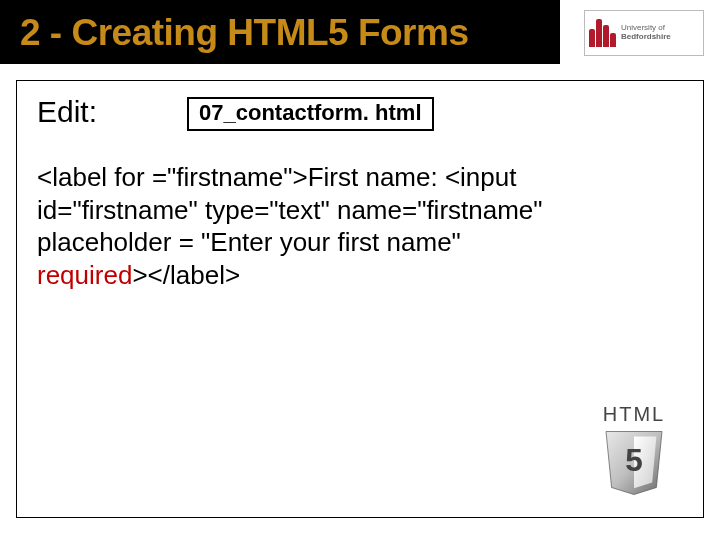 The height and width of the screenshot is (540, 720). What do you see at coordinates (67, 112) in the screenshot?
I see `edit-label: Edit:` at bounding box center [67, 112].